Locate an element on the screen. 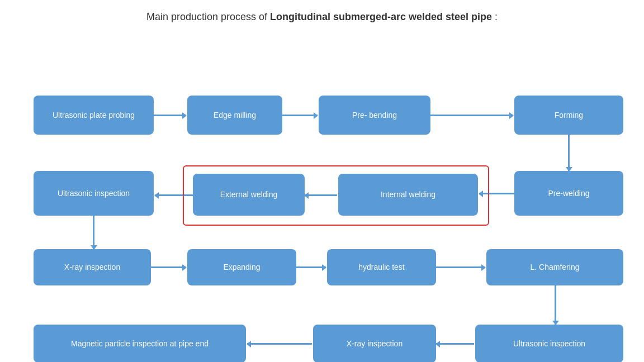 This screenshot has height=362, width=644. box-expanding: Expanding is located at coordinates (242, 267).